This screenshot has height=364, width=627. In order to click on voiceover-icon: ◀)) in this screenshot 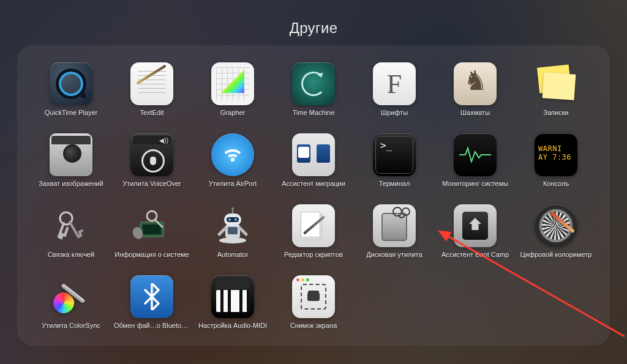, I will do `click(152, 155)`.